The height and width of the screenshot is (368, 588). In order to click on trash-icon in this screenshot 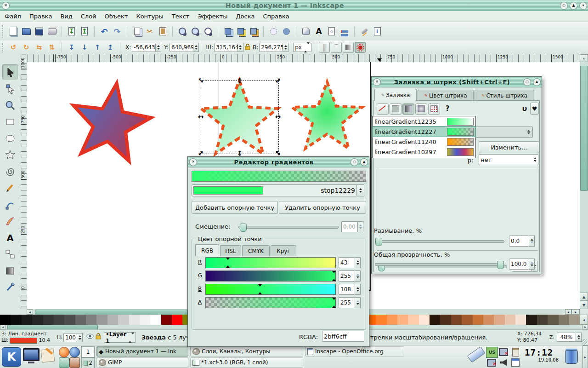, I will do `click(571, 357)`.